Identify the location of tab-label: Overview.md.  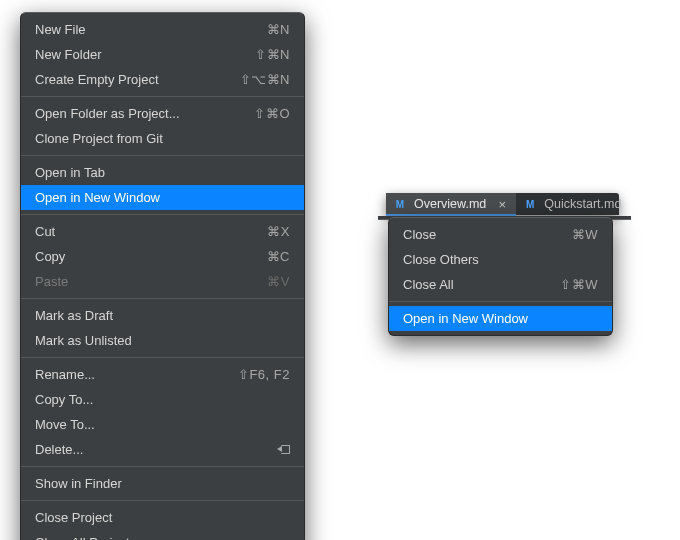
(450, 204).